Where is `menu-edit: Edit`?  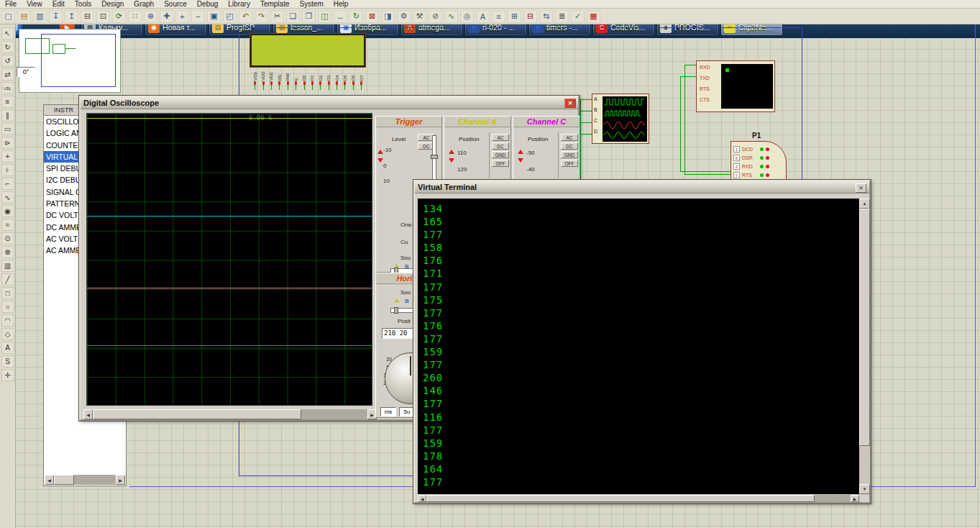 menu-edit: Edit is located at coordinates (59, 4).